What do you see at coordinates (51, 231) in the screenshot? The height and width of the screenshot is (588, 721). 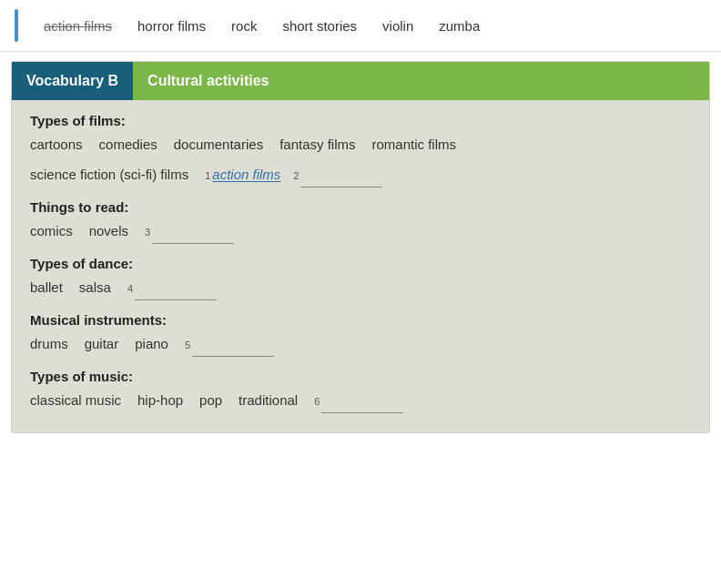 I see `vocab-word: comics` at bounding box center [51, 231].